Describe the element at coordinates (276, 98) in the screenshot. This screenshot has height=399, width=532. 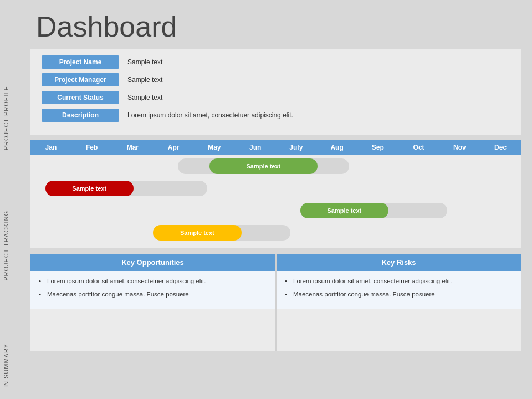
I see `profile-row: Current Status Sample text` at that location.